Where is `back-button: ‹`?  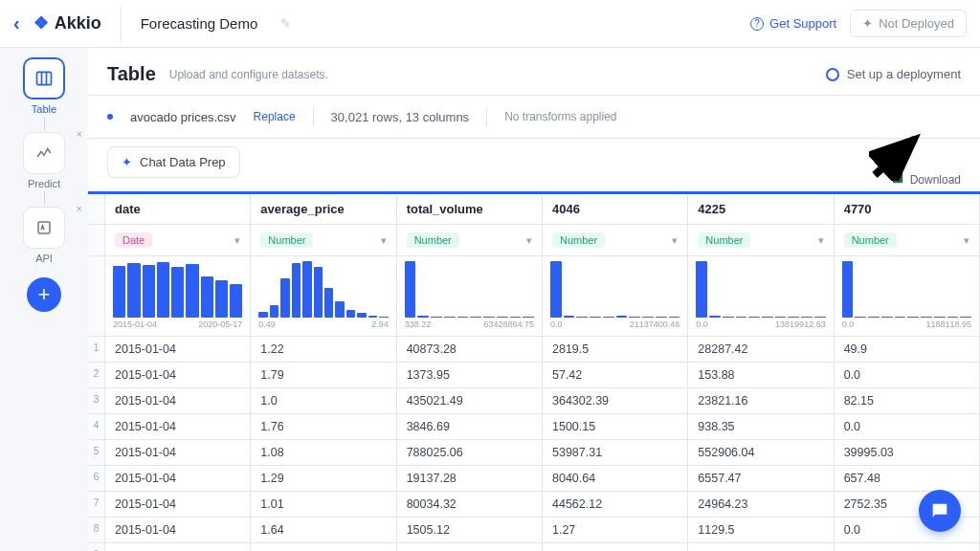 back-button: ‹ is located at coordinates (17, 23).